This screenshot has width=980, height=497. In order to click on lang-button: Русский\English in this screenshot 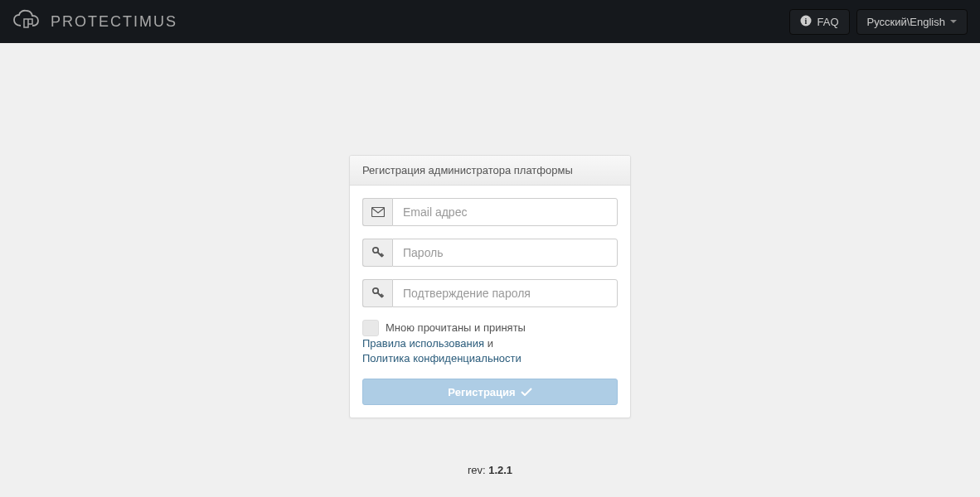, I will do `click(912, 22)`.